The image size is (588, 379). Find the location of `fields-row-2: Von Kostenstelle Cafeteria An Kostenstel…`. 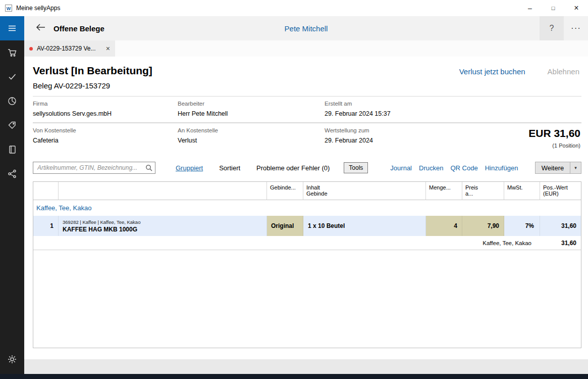

fields-row-2: Von Kostenstelle Cafeteria An Kostenstel… is located at coordinates (307, 138).